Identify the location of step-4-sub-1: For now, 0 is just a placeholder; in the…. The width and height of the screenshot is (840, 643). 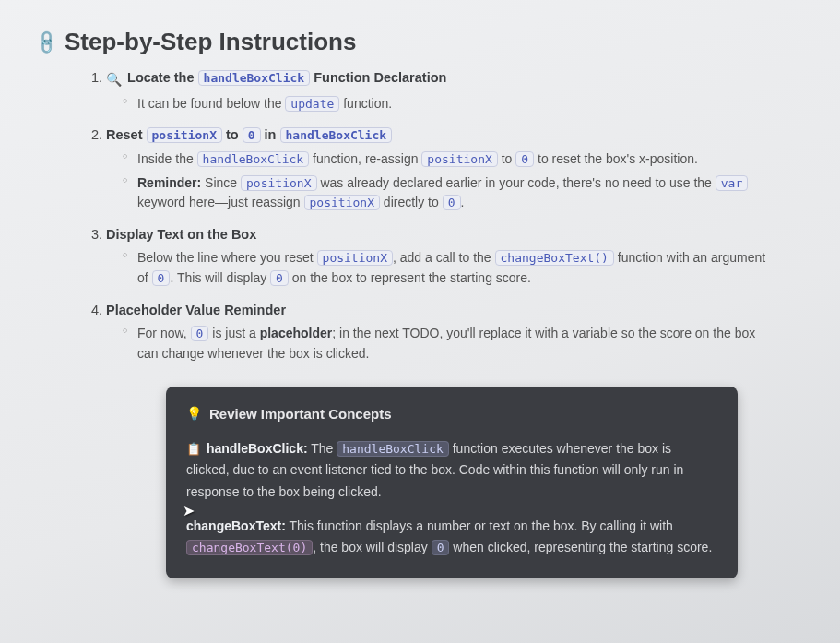
(444, 343).